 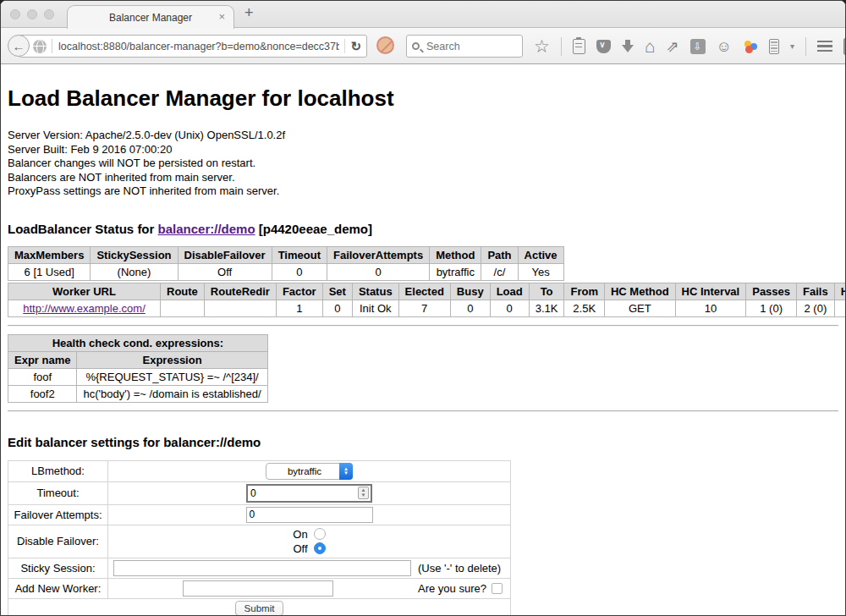 I want to click on failover-attempts-input, so click(x=310, y=514).